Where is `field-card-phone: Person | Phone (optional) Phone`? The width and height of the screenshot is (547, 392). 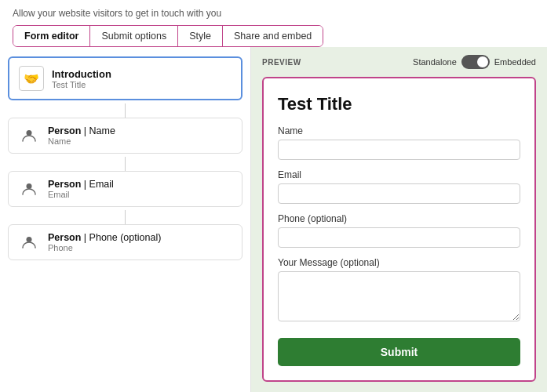 field-card-phone: Person | Phone (optional) Phone is located at coordinates (126, 242).